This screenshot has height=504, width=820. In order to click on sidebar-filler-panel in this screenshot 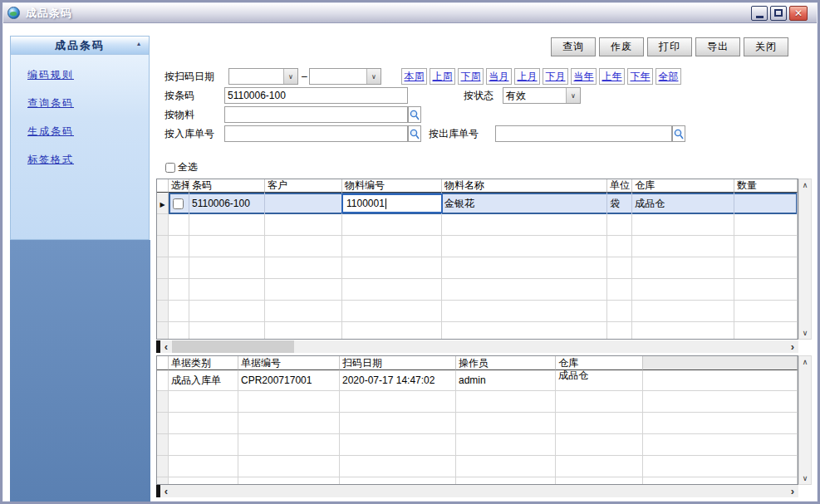, I will do `click(80, 370)`.